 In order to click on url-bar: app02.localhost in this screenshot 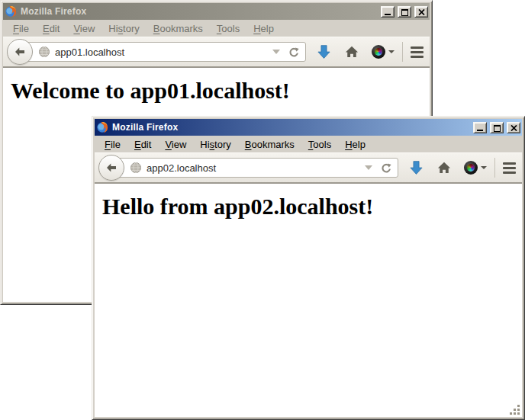, I will do `click(255, 168)`.